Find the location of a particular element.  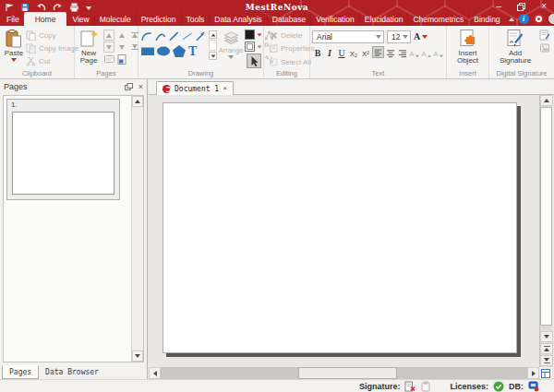

curved-arrow-tool-icon is located at coordinates (147, 36).